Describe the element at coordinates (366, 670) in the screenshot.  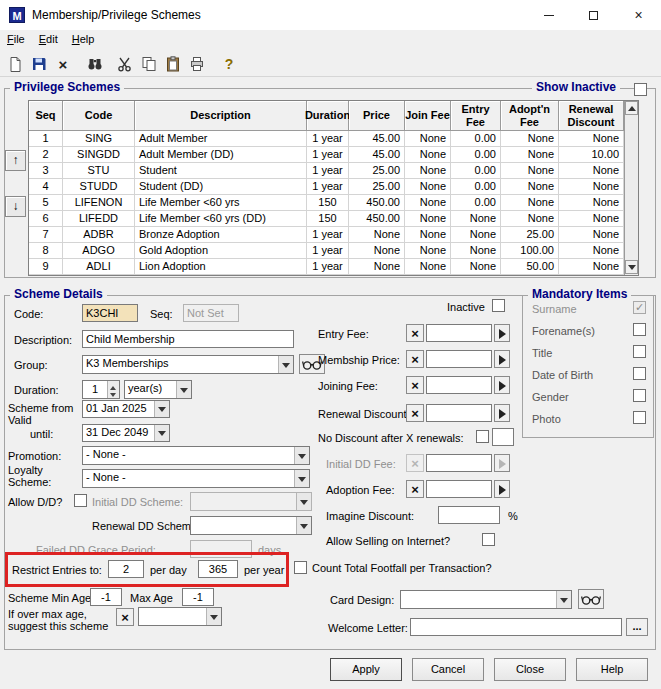
I see `apply-button: Apply` at that location.